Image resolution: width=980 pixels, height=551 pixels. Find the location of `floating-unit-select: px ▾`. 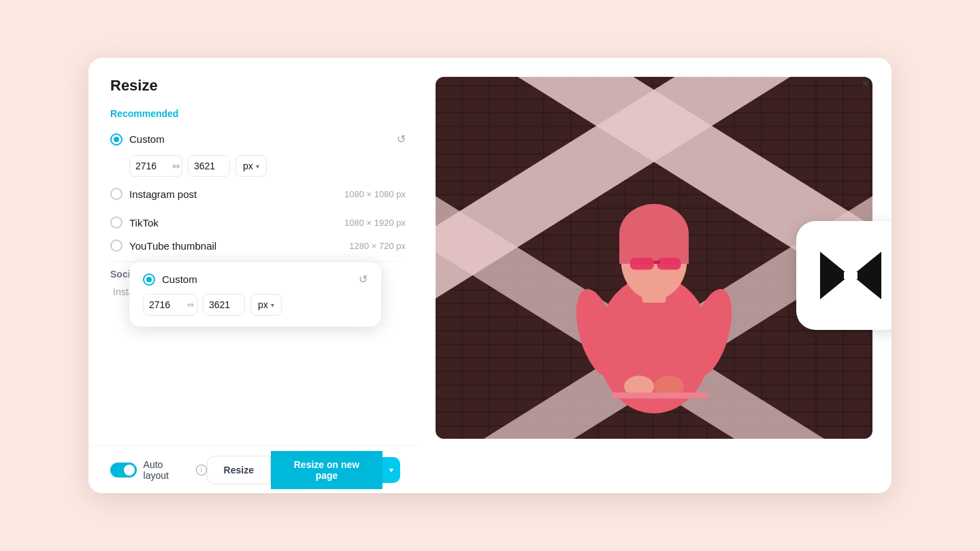

floating-unit-select: px ▾ is located at coordinates (266, 305).